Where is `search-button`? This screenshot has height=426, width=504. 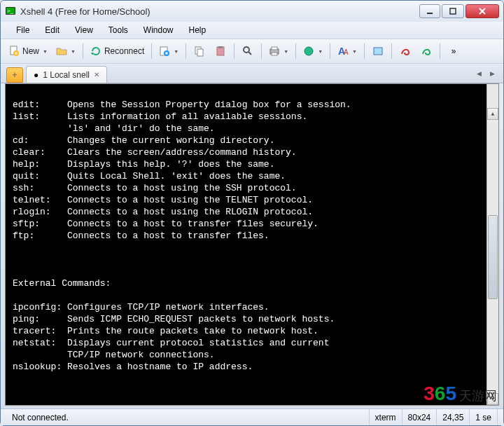 search-button is located at coordinates (248, 51).